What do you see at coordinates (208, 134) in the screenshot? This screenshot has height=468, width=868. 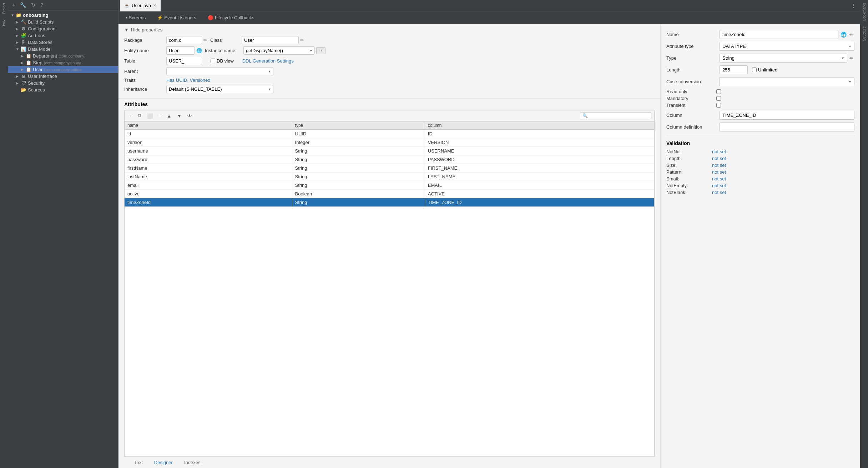 I see `table-cell-name: id` at bounding box center [208, 134].